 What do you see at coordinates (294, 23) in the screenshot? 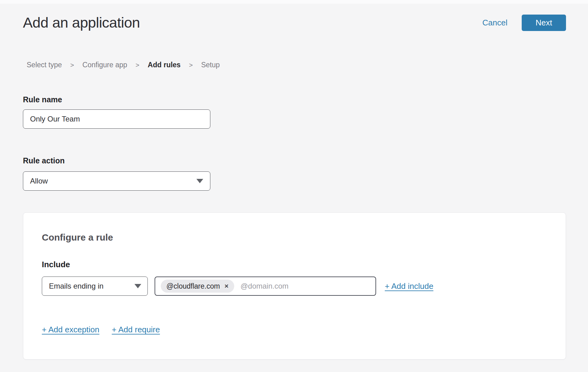
I see `page-header: Add an application Cancel Next` at bounding box center [294, 23].